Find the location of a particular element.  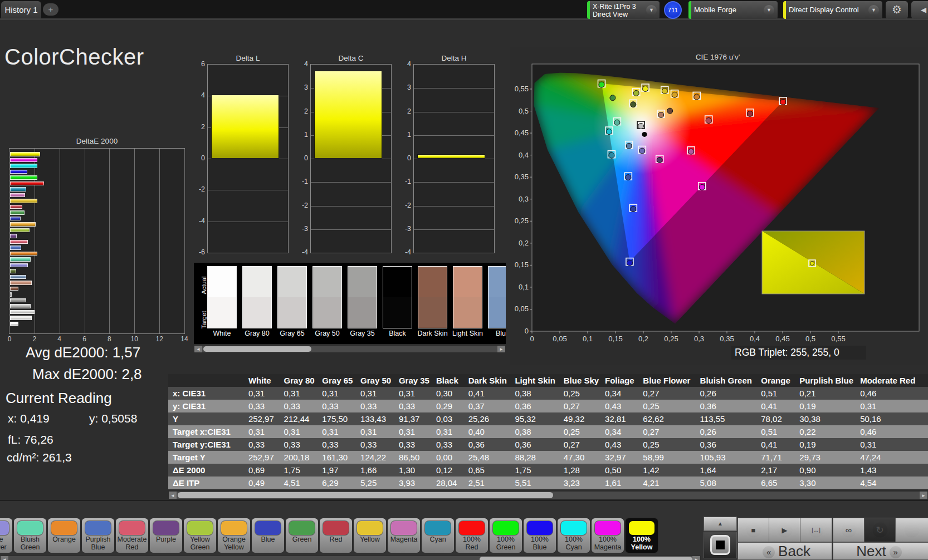

de2000-gridline is located at coordinates (159, 241).